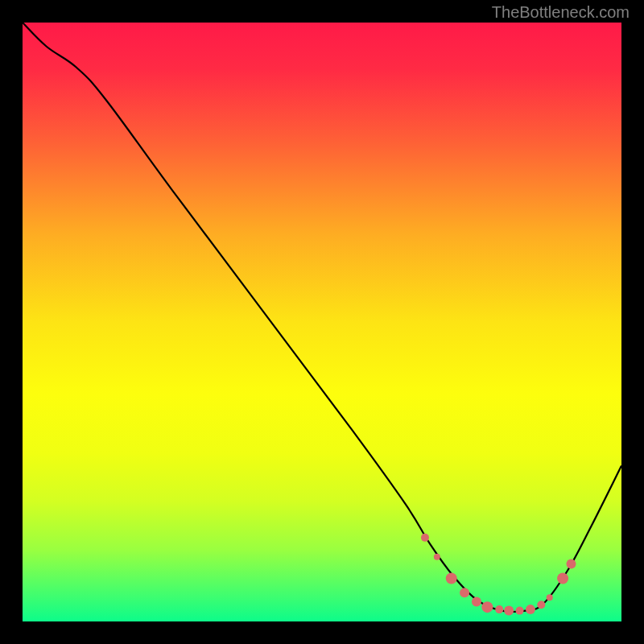  I want to click on watermark-text: TheBottleneck.com, so click(560, 13).